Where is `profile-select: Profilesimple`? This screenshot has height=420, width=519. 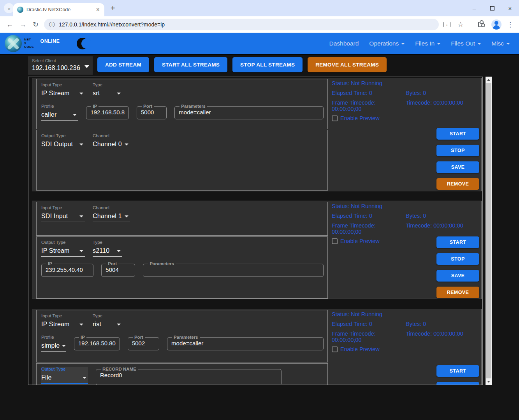 profile-select: Profilesimple is located at coordinates (54, 343).